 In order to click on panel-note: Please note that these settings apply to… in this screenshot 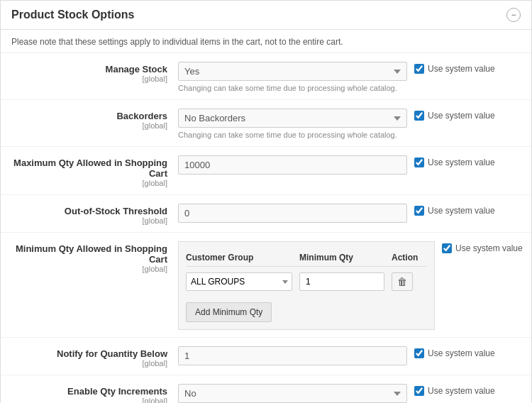, I will do `click(266, 41)`.